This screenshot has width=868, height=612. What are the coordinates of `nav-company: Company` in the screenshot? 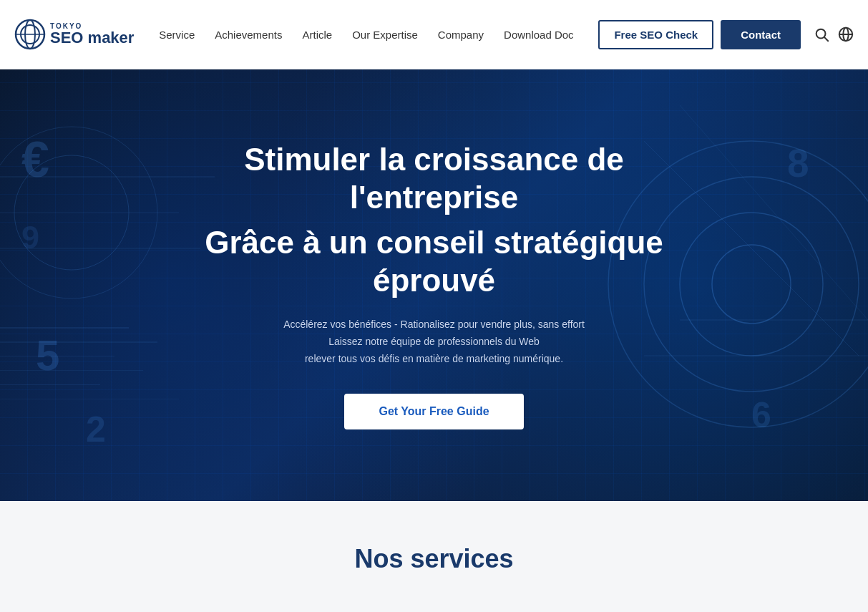 It's located at (461, 34).